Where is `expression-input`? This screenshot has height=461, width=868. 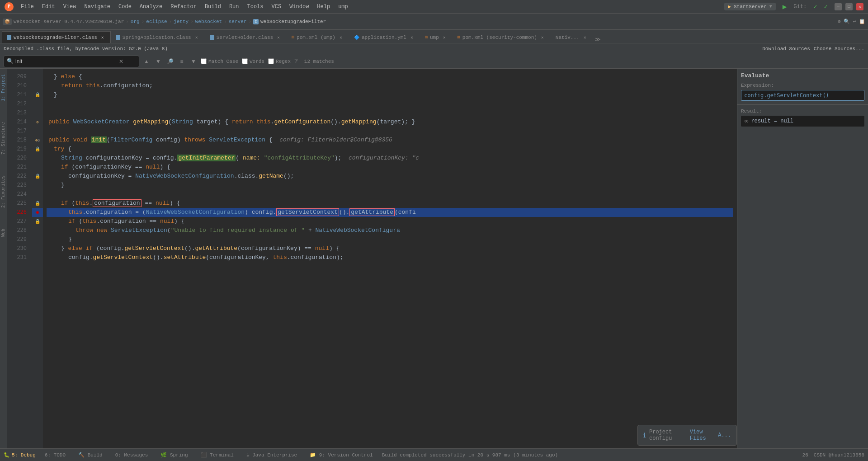 expression-input is located at coordinates (803, 95).